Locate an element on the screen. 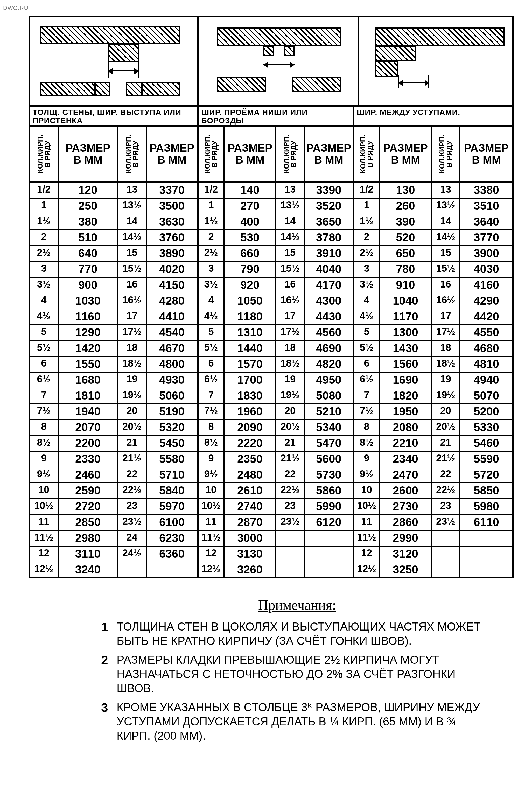 The height and width of the screenshot is (812, 532). table-cell: 3500 is located at coordinates (173, 206).